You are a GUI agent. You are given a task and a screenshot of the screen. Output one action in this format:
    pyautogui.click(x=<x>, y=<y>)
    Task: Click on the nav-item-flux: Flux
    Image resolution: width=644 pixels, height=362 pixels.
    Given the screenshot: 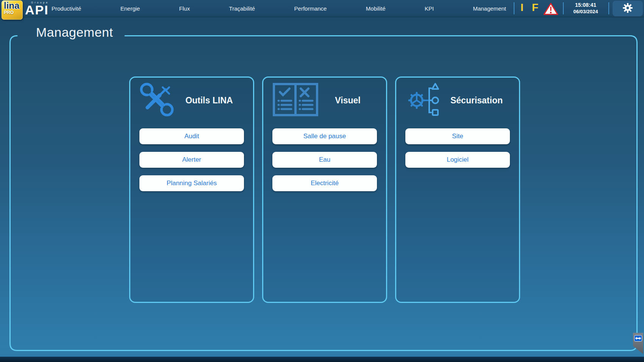 What is the action you would take?
    pyautogui.click(x=184, y=8)
    